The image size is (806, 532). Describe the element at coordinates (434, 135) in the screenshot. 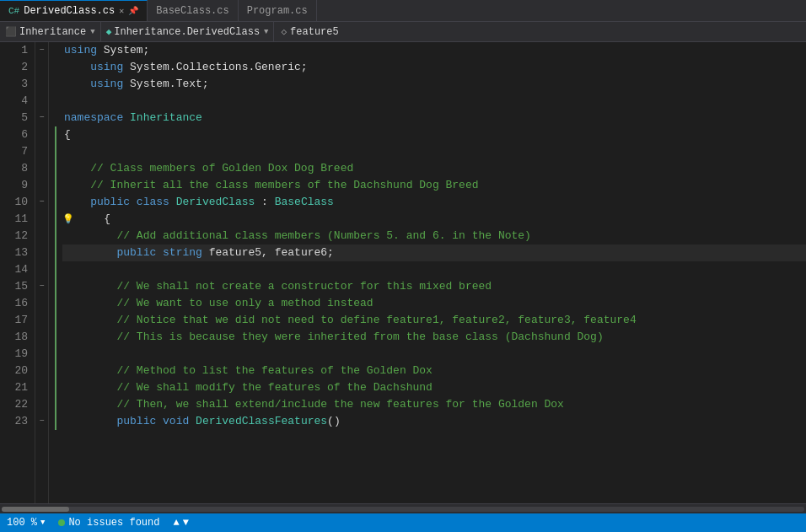

I see `line-content: {` at that location.